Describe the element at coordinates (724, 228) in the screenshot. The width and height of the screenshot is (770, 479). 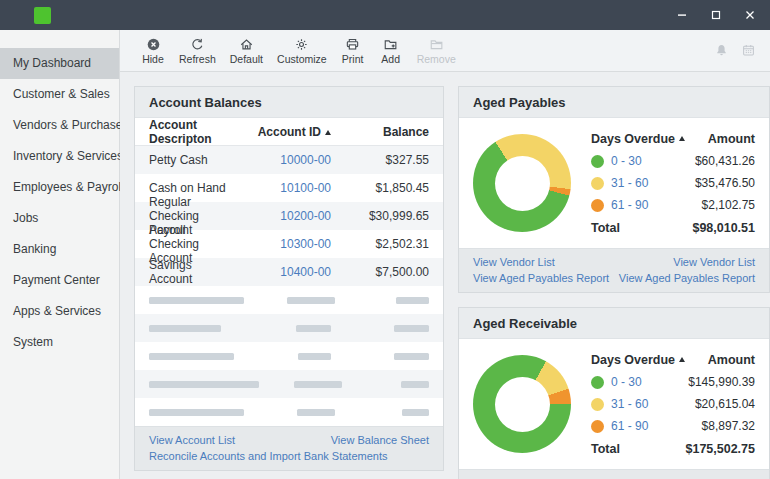
I see `total-amount: $98,010.51` at that location.